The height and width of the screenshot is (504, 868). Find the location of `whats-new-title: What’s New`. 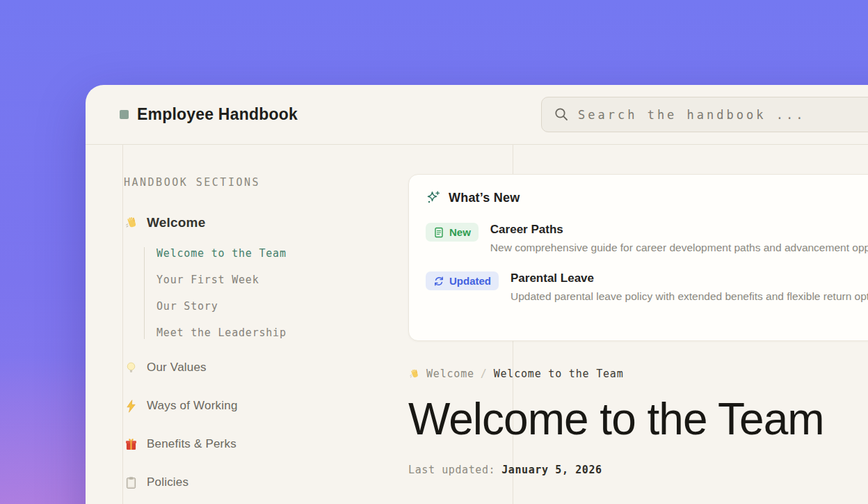

whats-new-title: What’s New is located at coordinates (484, 198).